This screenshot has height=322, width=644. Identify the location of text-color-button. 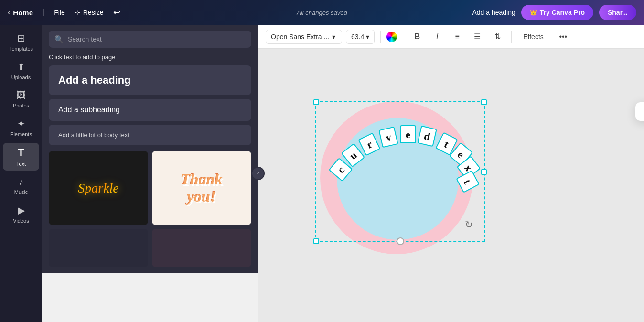
(392, 37).